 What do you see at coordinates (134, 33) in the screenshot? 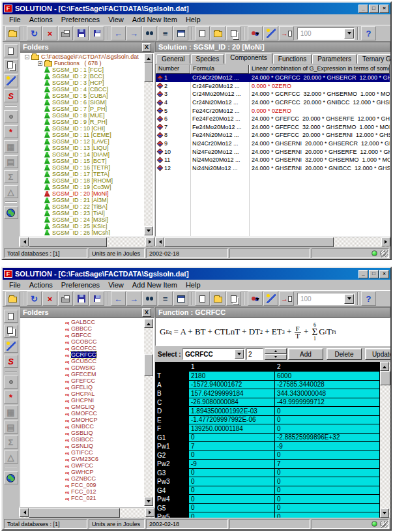
I see `forward-button: →` at bounding box center [134, 33].